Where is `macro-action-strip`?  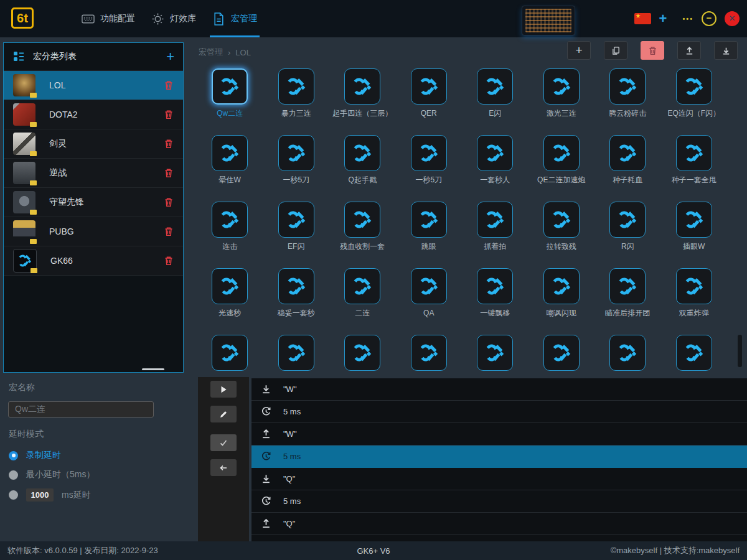 macro-action-strip is located at coordinates (223, 459).